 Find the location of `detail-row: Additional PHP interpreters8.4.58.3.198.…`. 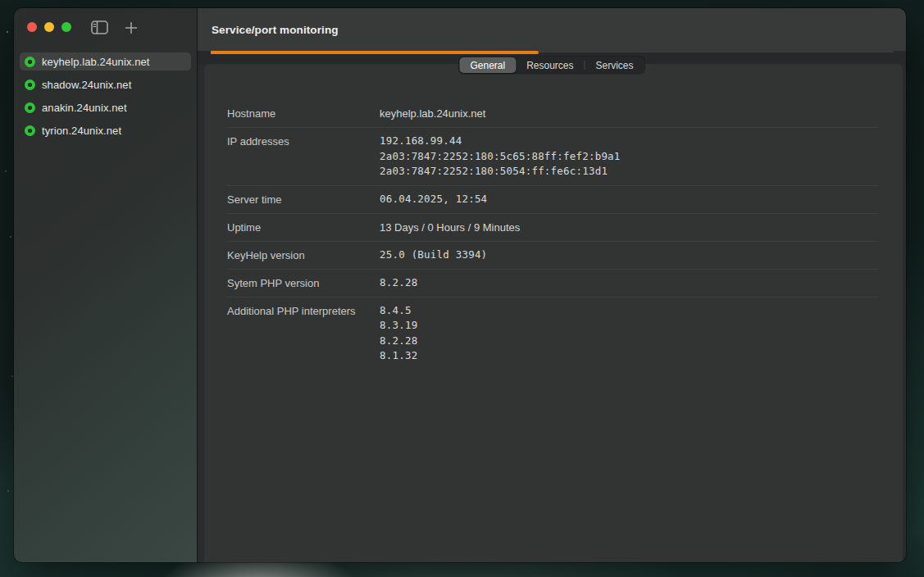

detail-row: Additional PHP interpreters8.4.58.3.198.… is located at coordinates (553, 334).